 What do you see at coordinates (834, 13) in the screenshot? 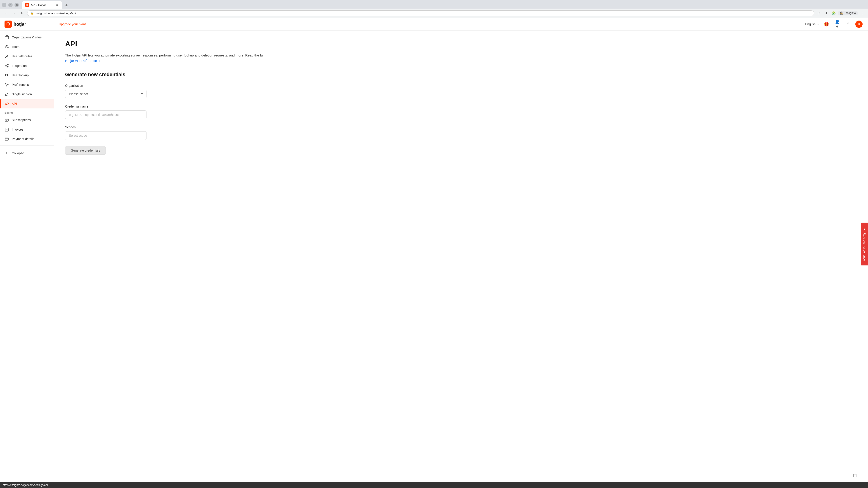
I see `extensions-button: 🧩` at bounding box center [834, 13].